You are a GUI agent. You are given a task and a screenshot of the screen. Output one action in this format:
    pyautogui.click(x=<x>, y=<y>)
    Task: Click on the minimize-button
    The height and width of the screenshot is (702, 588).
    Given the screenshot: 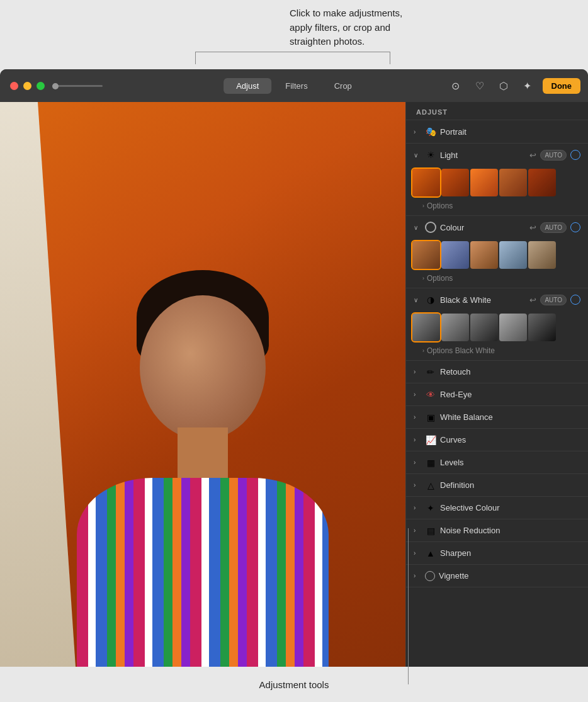 What is the action you would take?
    pyautogui.click(x=28, y=86)
    